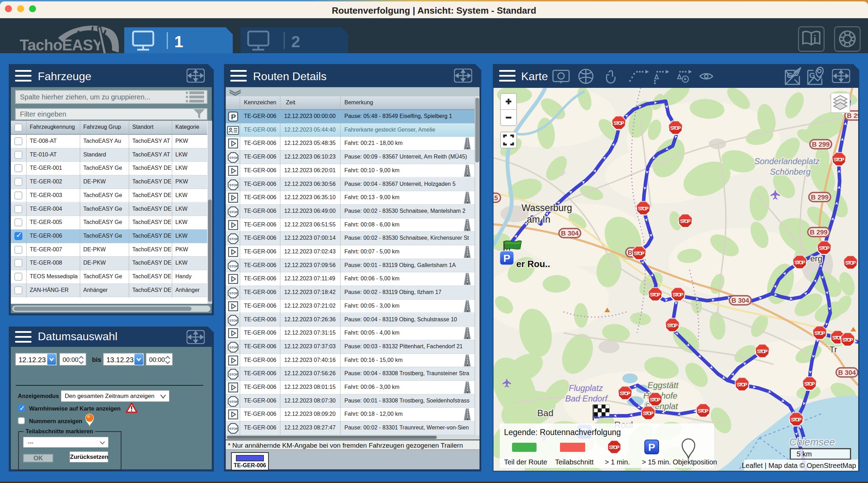 The width and height of the screenshot is (868, 483). Describe the element at coordinates (587, 398) in the screenshot. I see `svg-text: Bad Endorf` at that location.